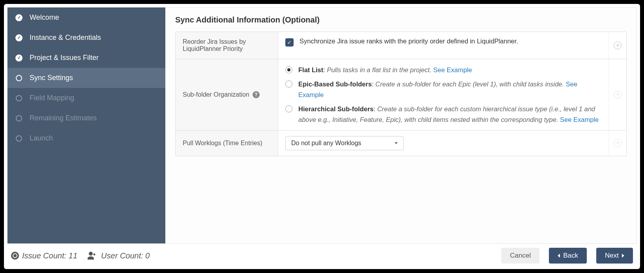 This screenshot has height=273, width=644. Describe the element at coordinates (227, 143) in the screenshot. I see `row-label: Pull Worklogs (Time Entries)` at that location.